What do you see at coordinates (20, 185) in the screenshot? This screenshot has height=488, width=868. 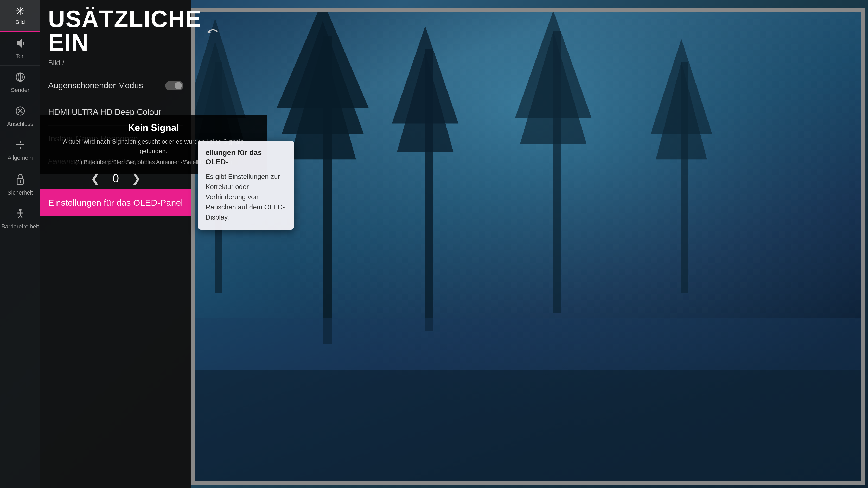 I see `sidebar-item-sicherheit: Sicherheit` at bounding box center [20, 185].